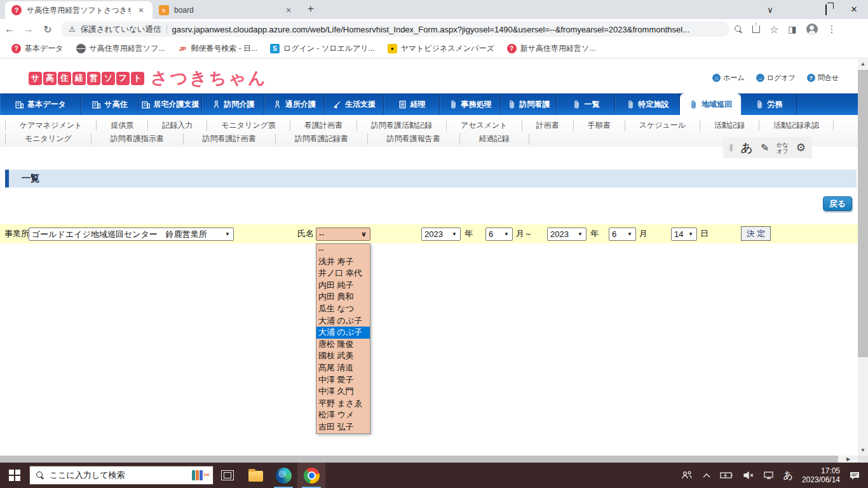 This screenshot has width=868, height=488. I want to click on submenu-item: スケジュール, so click(663, 126).